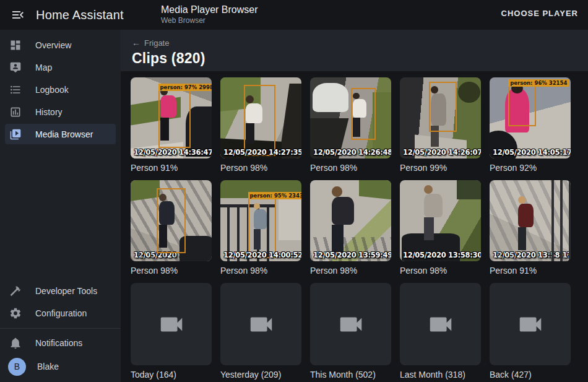  Describe the element at coordinates (441, 125) in the screenshot. I see `clip-tile: 12/05/2020 14:26:07 Person 99%` at that location.